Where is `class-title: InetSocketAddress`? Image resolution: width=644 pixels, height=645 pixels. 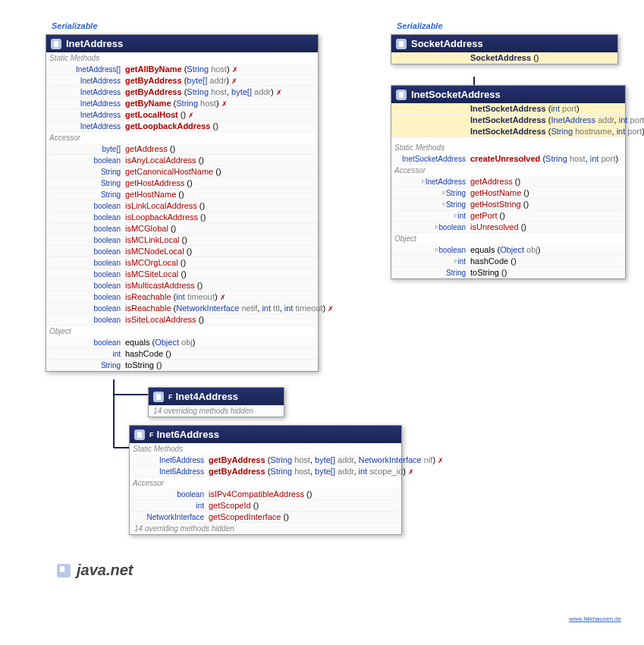 class-title: InetSocketAddress is located at coordinates (456, 94).